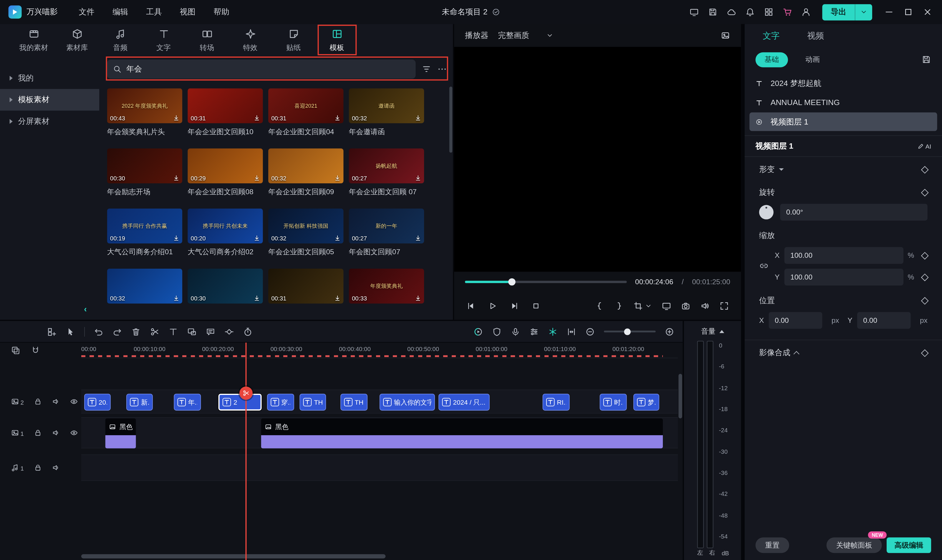  I want to click on tab-templates: 模板, so click(337, 40).